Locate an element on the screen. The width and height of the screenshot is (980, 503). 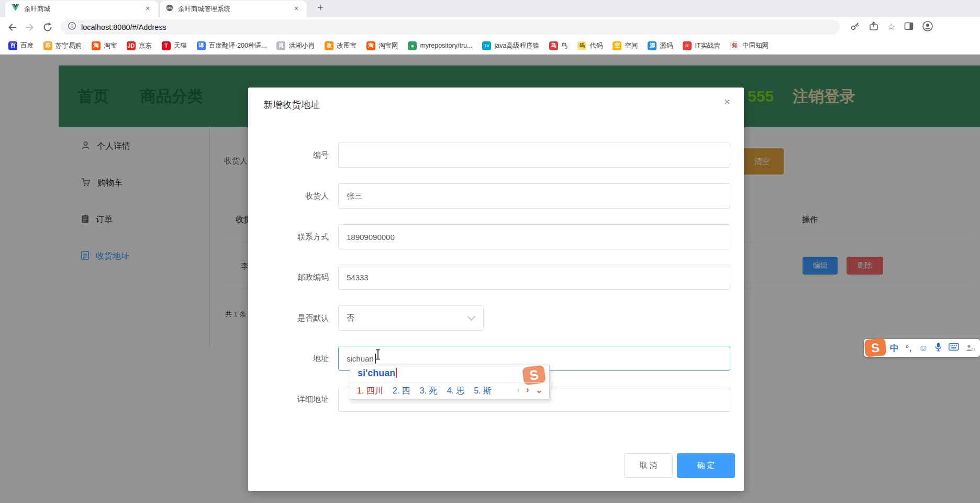
favicon: 百 is located at coordinates (13, 46).